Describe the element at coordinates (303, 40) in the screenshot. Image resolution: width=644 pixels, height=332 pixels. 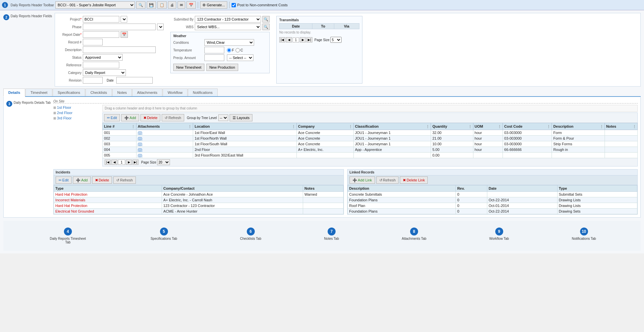
I see `pager-next-btn: ▶` at that location.